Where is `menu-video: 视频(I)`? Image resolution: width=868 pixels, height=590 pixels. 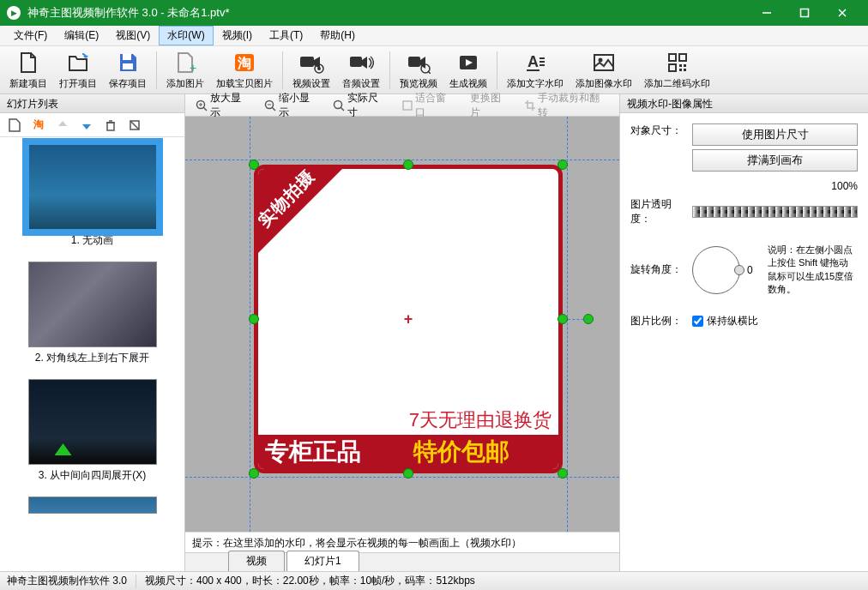 menu-video: 视频(I) is located at coordinates (237, 36).